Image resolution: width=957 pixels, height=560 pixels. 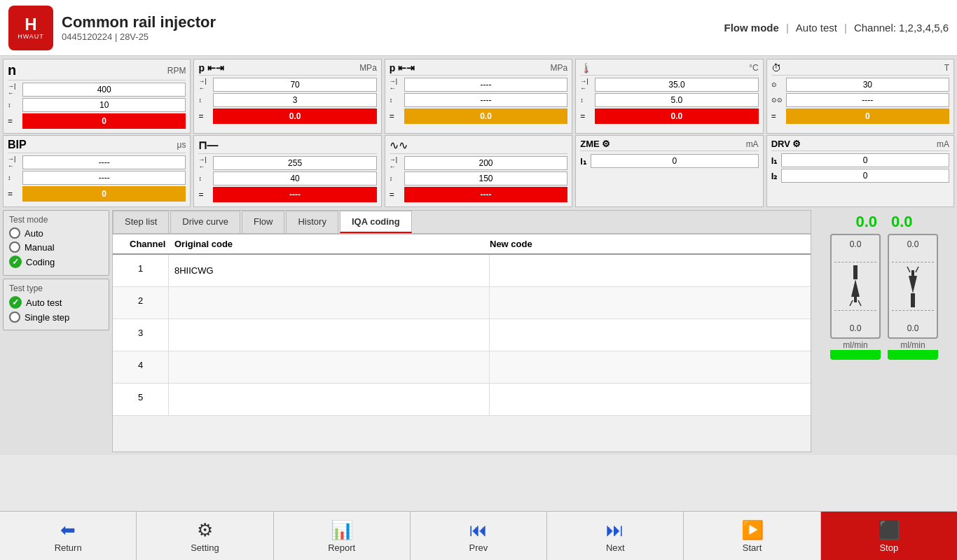 What do you see at coordinates (855, 297) in the screenshot?
I see `cylinder-left: 0.0 0.0 ml/` at bounding box center [855, 297].